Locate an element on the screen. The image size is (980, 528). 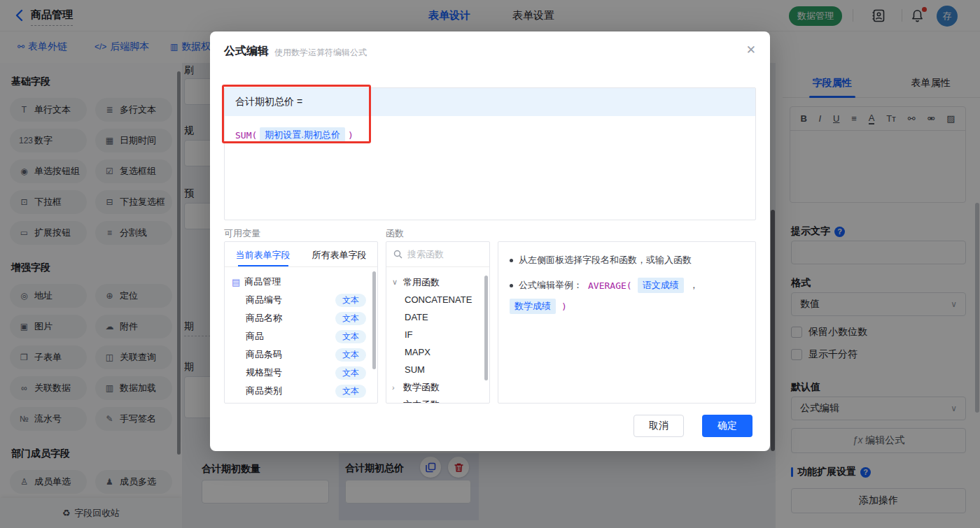
function-group-math: › 数学函数 is located at coordinates (440, 387).